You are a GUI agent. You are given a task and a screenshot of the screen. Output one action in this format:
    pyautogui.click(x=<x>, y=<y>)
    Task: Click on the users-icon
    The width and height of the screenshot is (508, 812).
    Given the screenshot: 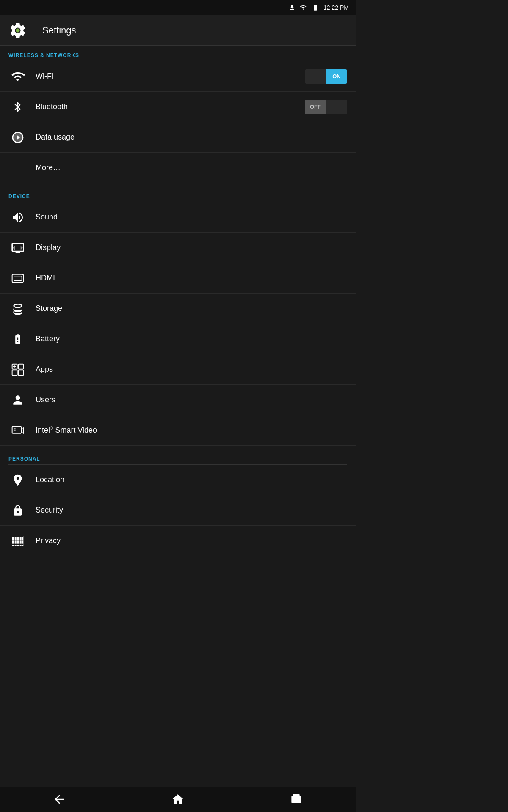 What is the action you would take?
    pyautogui.click(x=18, y=400)
    